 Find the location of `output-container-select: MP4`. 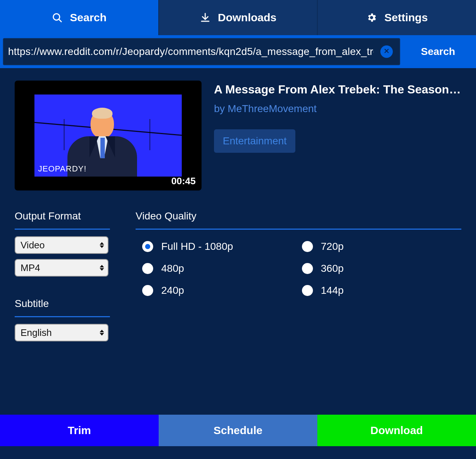

output-container-select: MP4 is located at coordinates (62, 268).